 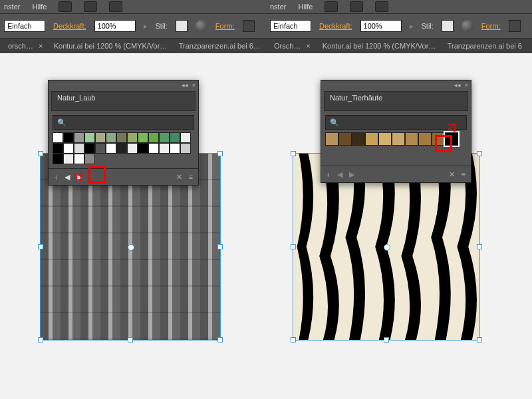 What do you see at coordinates (25, 46) in the screenshot?
I see `tab-1: orsch…×` at bounding box center [25, 46].